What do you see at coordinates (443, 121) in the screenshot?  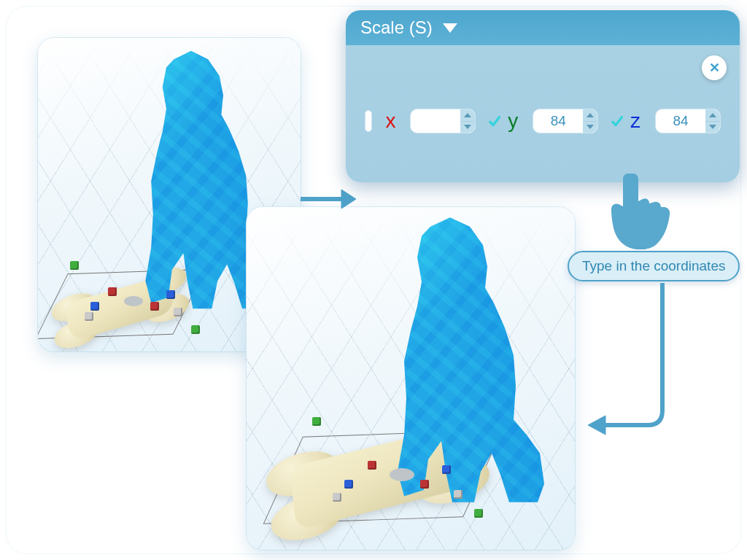 I see `axis-x-input` at bounding box center [443, 121].